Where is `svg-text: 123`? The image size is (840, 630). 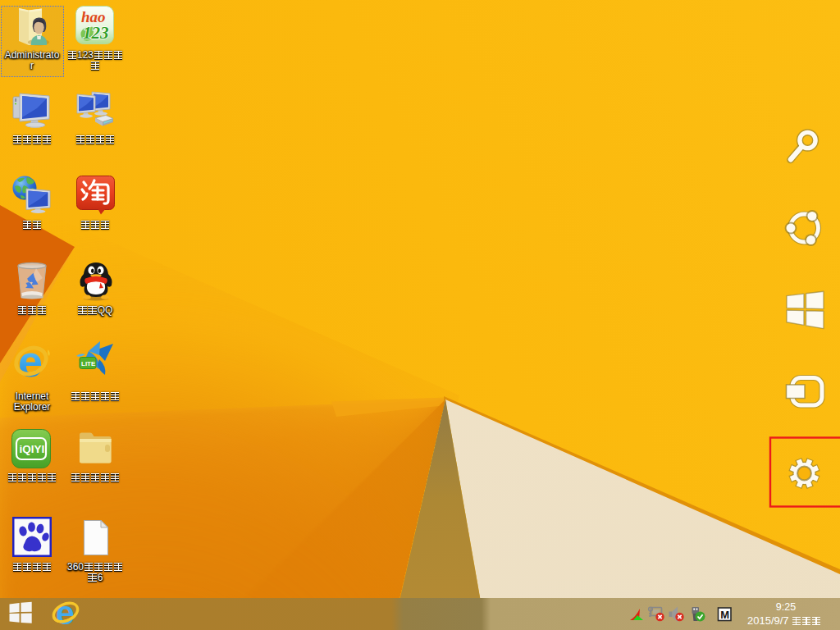
svg-text: 123 is located at coordinates (96, 33).